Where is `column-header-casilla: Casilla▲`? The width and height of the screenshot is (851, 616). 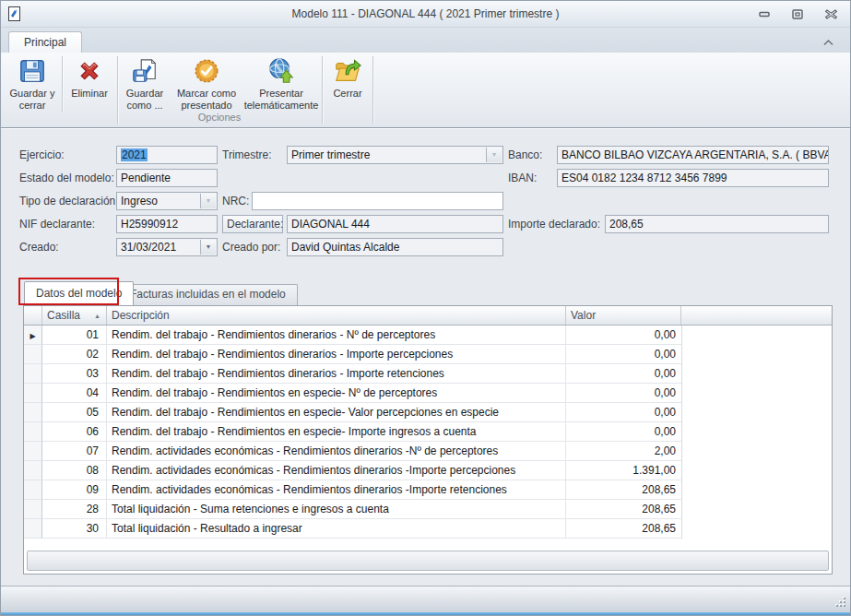 column-header-casilla: Casilla▲ is located at coordinates (75, 315).